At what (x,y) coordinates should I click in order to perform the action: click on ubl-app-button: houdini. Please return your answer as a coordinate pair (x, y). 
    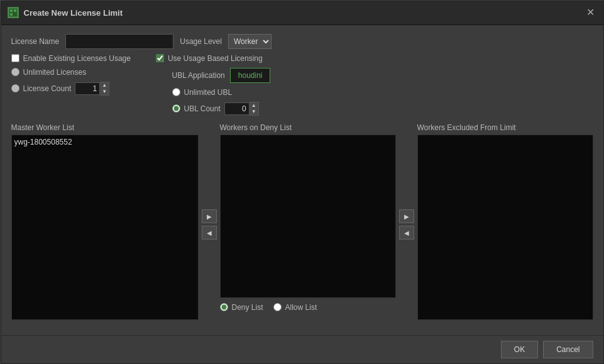
    Looking at the image, I should click on (250, 75).